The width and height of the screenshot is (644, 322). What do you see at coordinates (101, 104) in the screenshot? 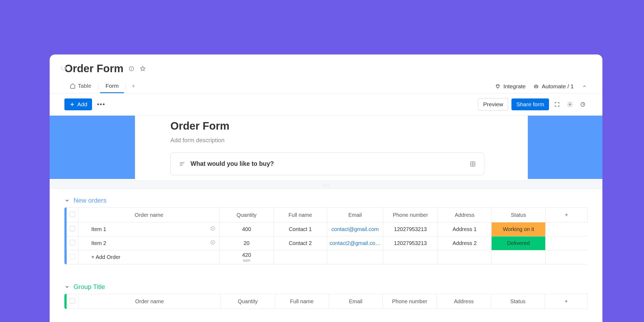
I see `more-options-button: •••` at bounding box center [101, 104].